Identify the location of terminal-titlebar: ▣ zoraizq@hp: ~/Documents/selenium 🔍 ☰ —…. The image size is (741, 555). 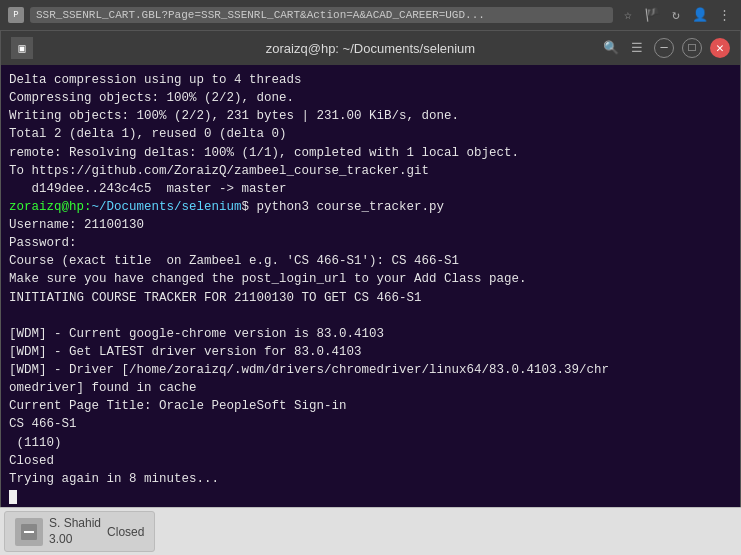
(370, 48).